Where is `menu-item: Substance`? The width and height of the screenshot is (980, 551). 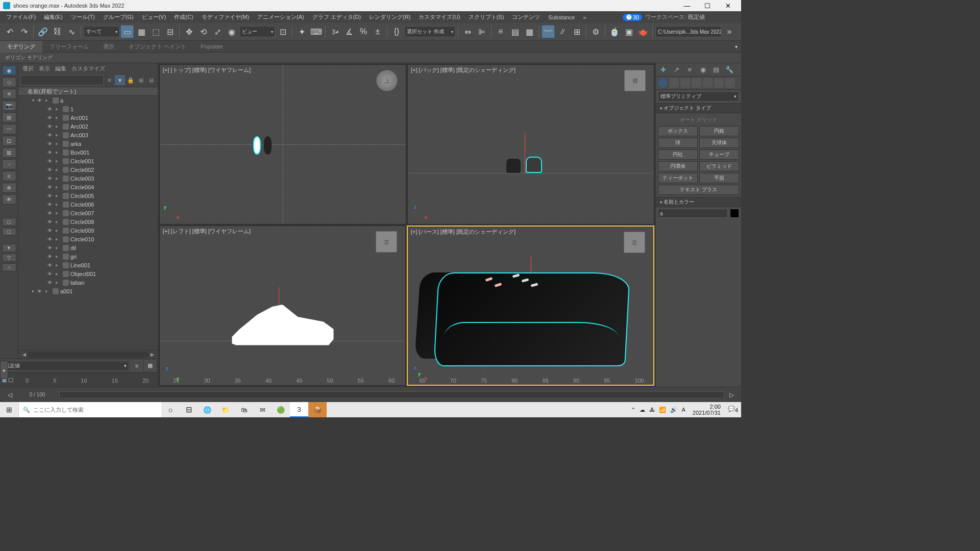 menu-item: Substance is located at coordinates (561, 17).